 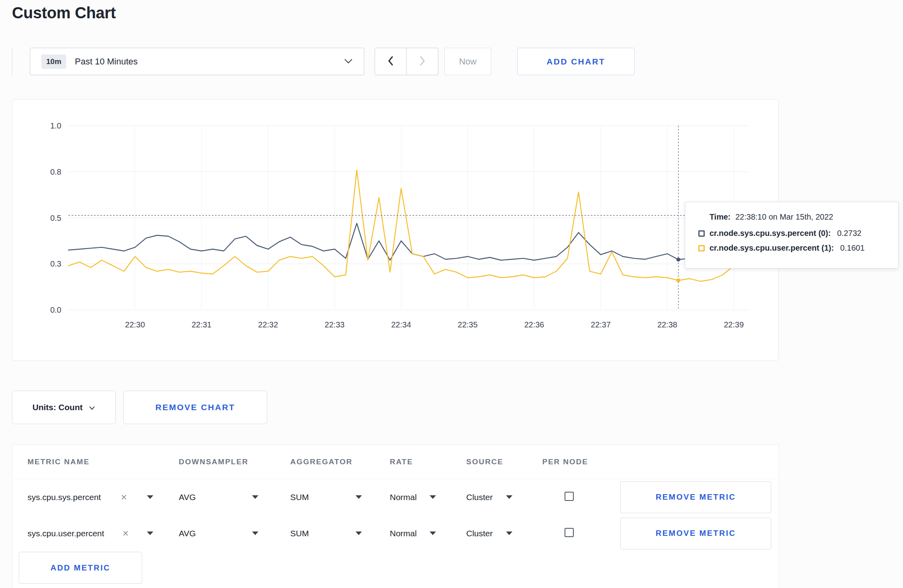 I want to click on tooltip-row: cr.node.sys.cpu.user.percent (1): 0.1601, so click(x=793, y=248).